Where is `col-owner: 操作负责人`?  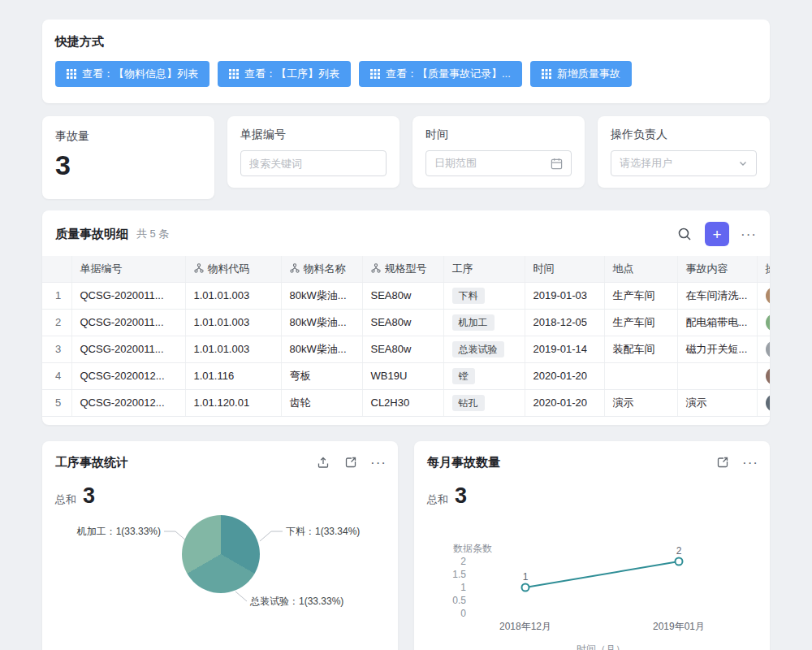
col-owner: 操作负责人 is located at coordinates (763, 269).